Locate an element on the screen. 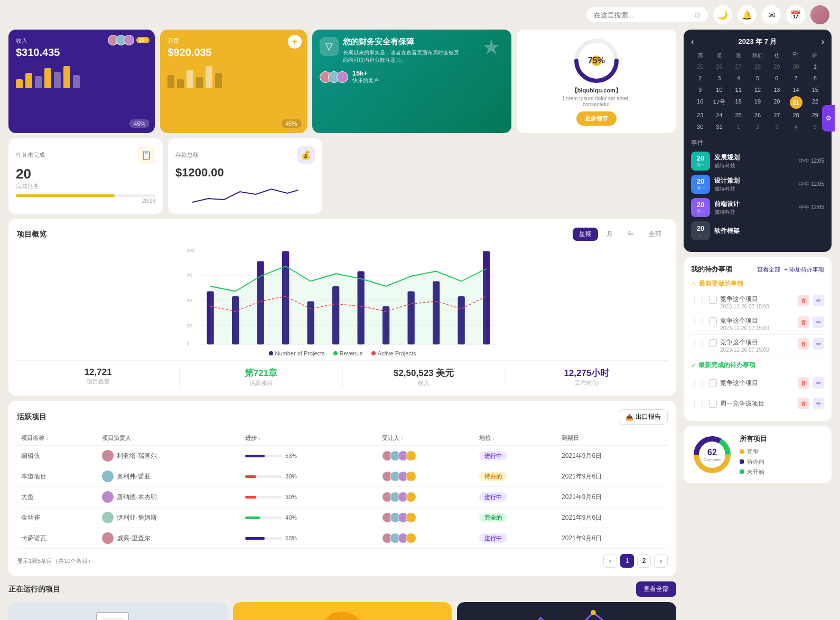 This screenshot has width=840, height=620. drag-handle-4: ⋮⋮ is located at coordinates (698, 383).